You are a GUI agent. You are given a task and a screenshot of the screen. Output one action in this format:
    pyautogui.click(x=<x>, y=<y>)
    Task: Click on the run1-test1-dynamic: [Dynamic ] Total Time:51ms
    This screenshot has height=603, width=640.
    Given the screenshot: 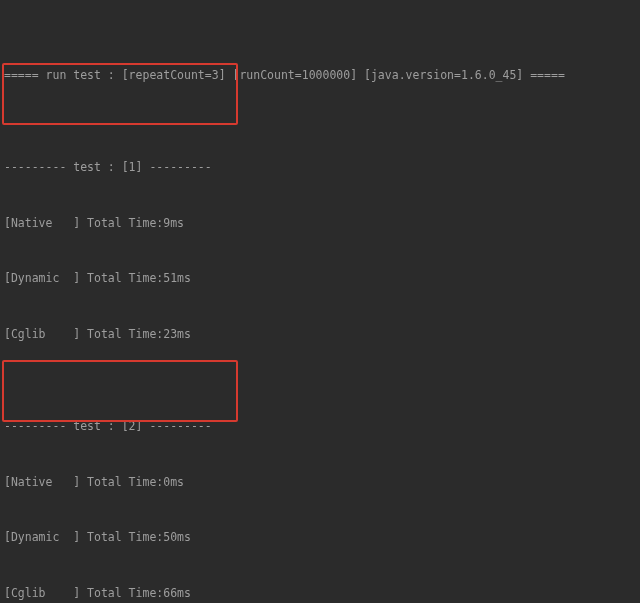 What is the action you would take?
    pyautogui.click(x=320, y=278)
    